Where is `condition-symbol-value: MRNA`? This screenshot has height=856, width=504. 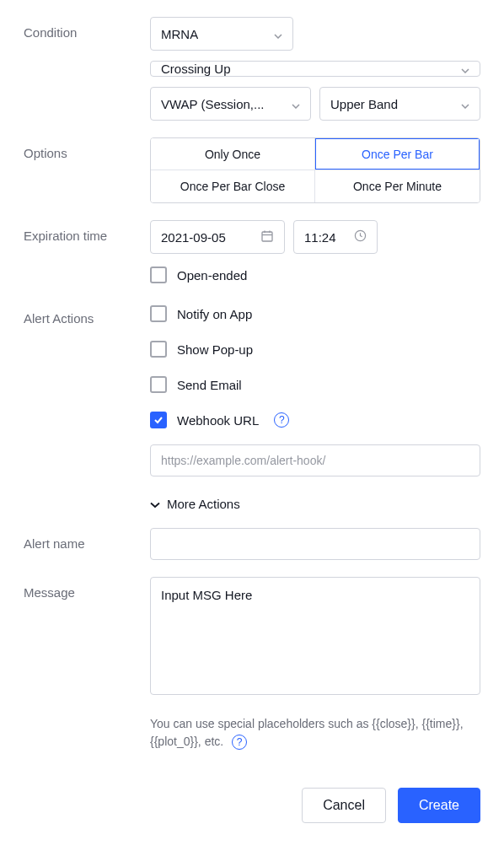 condition-symbol-value: MRNA is located at coordinates (180, 34).